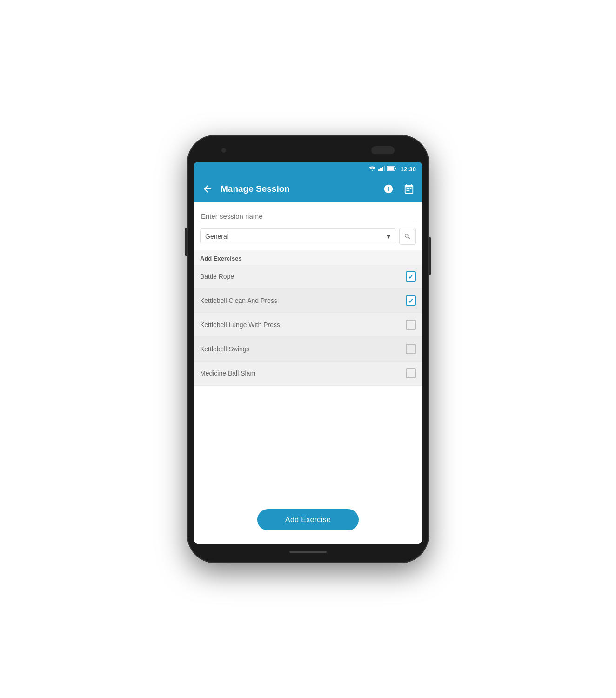  Describe the element at coordinates (399, 189) in the screenshot. I see `app-bar-icons` at that location.